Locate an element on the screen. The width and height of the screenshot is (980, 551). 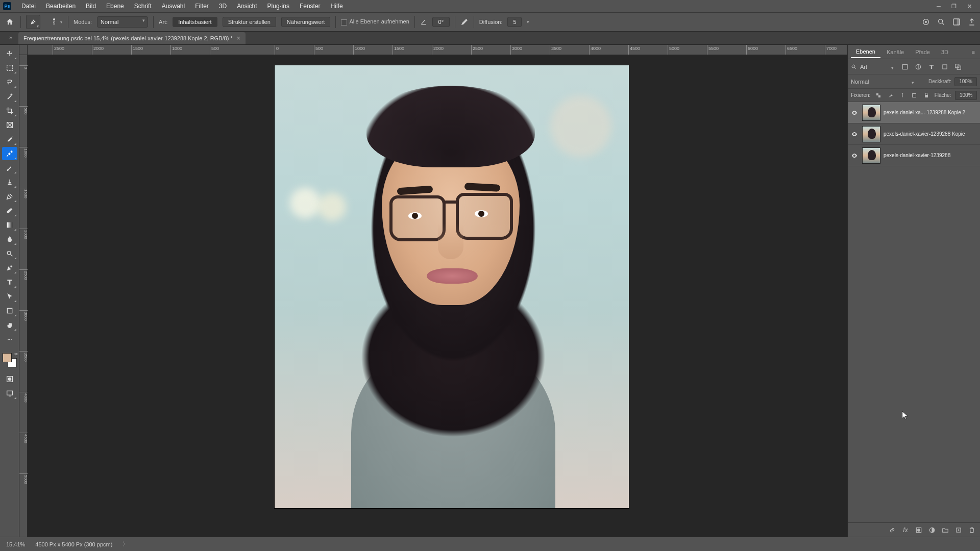
new-layer-icon is located at coordinates (959, 530).